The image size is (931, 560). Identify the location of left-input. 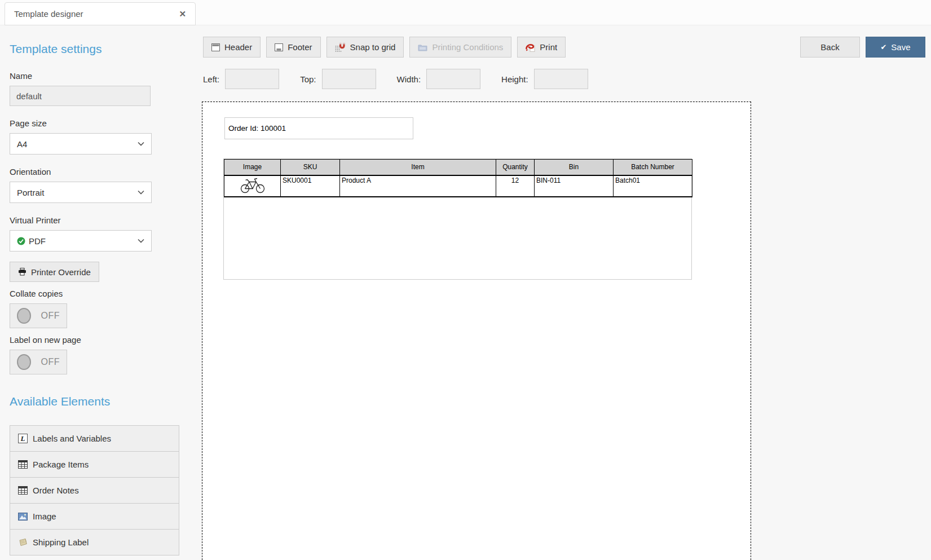
(252, 79).